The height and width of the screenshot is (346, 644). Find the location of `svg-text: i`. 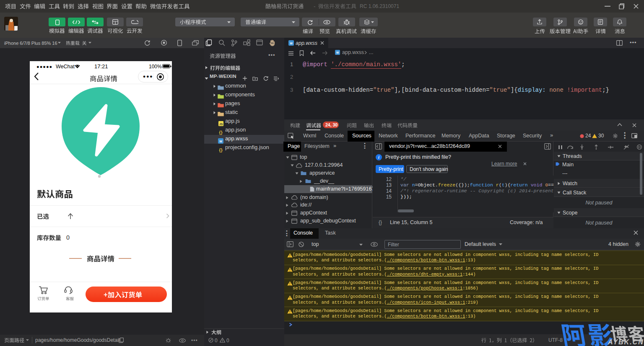

svg-text: i is located at coordinates (379, 158).